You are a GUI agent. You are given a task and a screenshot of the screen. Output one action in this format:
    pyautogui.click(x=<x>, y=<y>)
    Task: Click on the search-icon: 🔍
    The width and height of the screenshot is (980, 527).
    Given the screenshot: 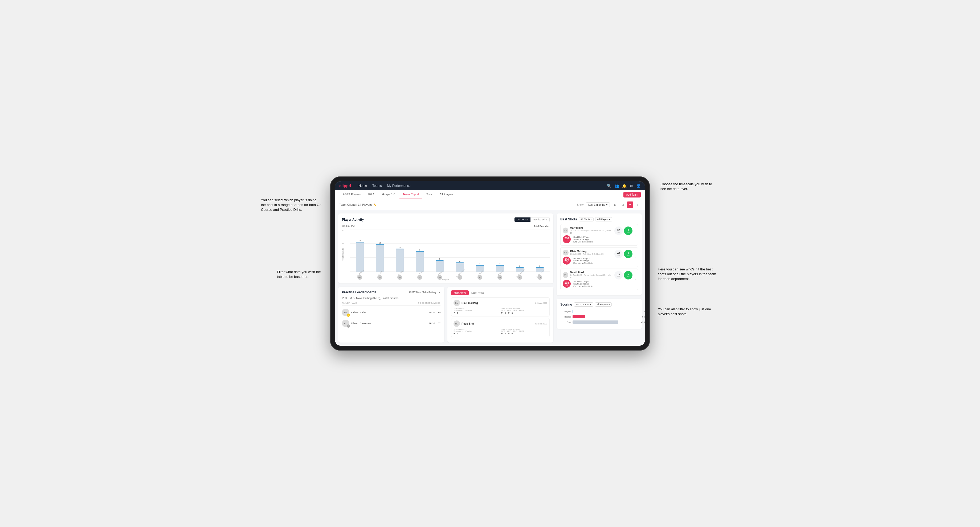 What is the action you would take?
    pyautogui.click(x=609, y=186)
    